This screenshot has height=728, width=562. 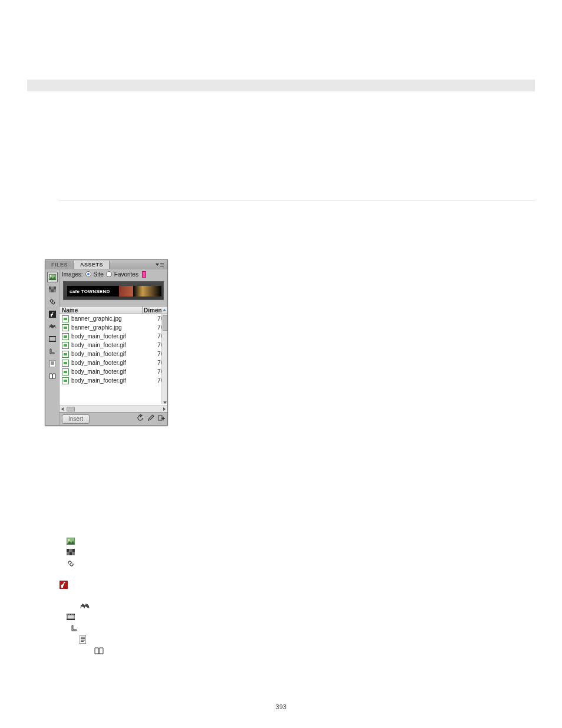 I want to click on panel-footer: Insert, so click(x=113, y=419).